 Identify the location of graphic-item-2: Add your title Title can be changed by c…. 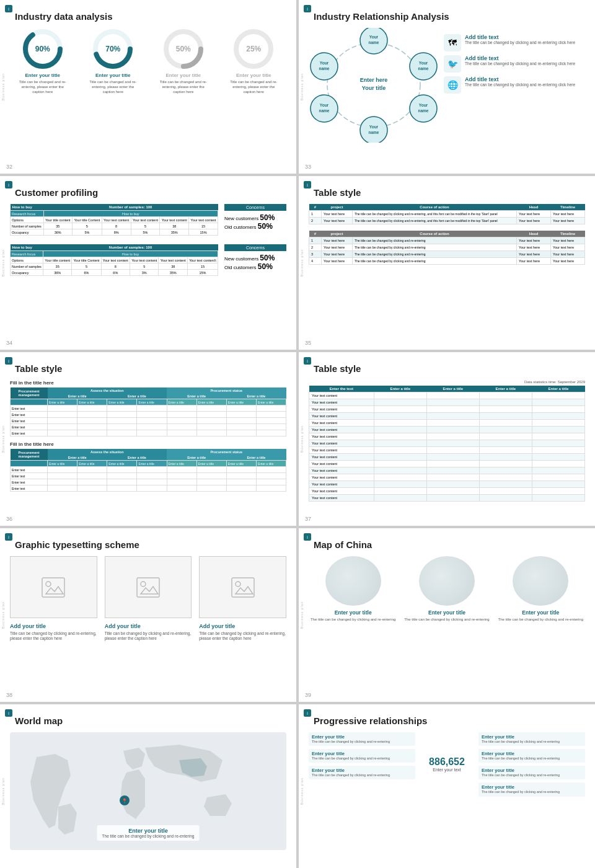
(149, 599).